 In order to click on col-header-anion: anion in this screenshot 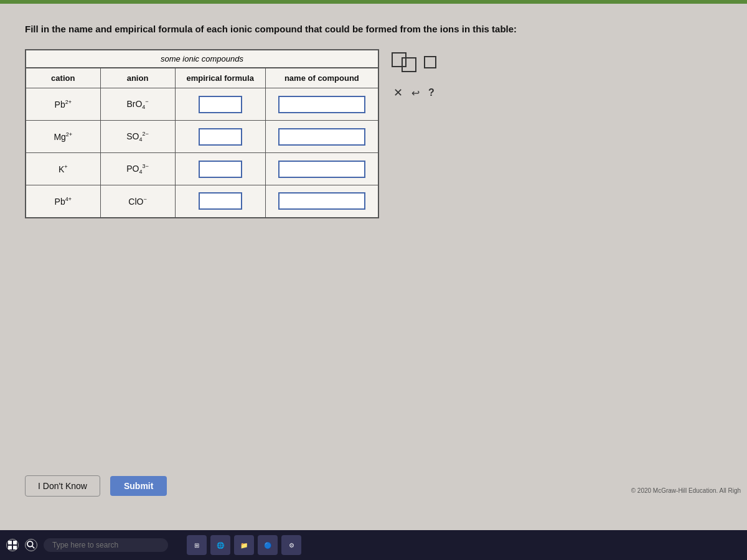, I will do `click(138, 78)`.